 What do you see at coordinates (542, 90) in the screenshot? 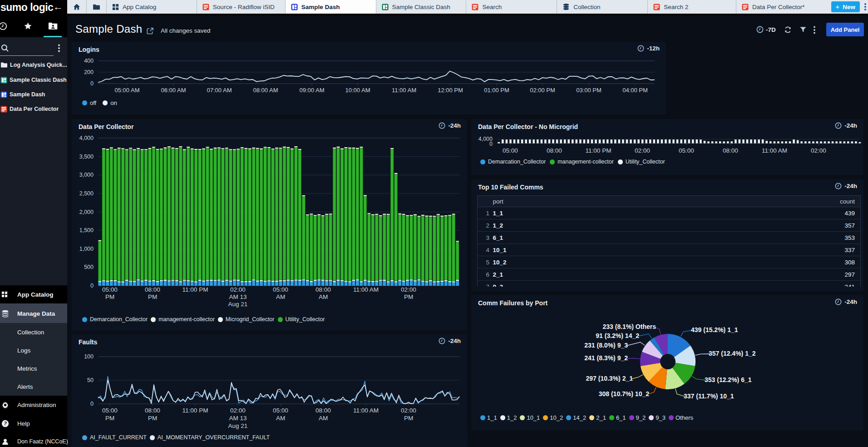
I see `svg-text: 02:00 PM` at bounding box center [542, 90].